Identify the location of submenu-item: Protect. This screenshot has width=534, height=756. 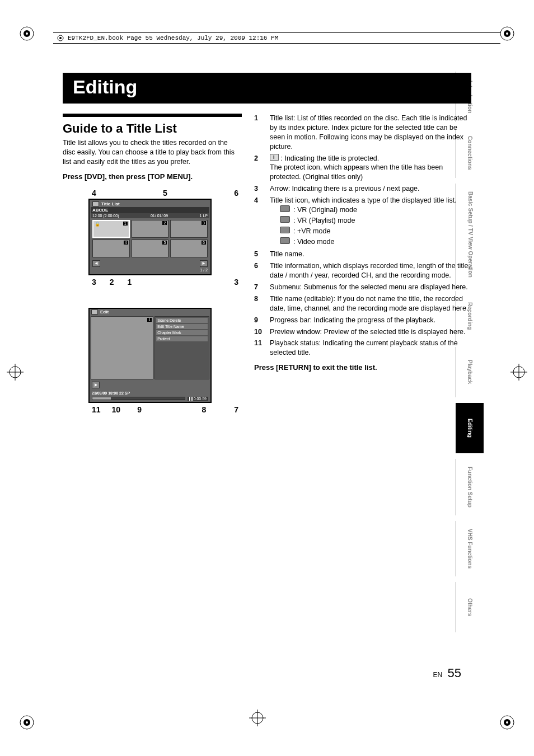
(182, 339).